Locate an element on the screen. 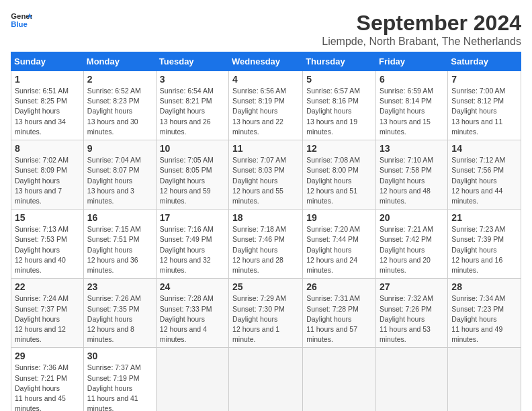 This screenshot has width=532, height=411. table-row: 13Sunrise: 7:10 AMSunset: 7:58 PMDayligh… is located at coordinates (412, 175).